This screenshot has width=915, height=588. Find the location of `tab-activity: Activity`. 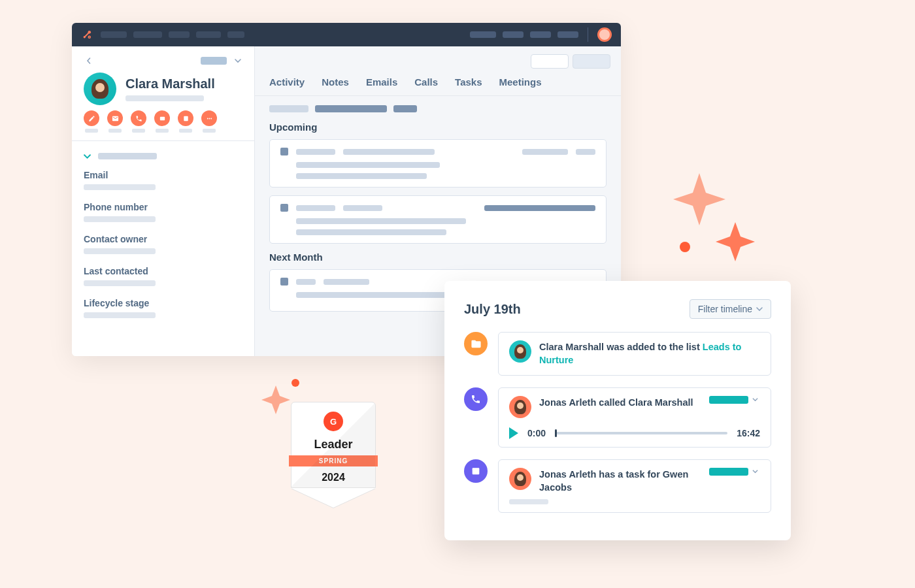

tab-activity: Activity is located at coordinates (287, 82).